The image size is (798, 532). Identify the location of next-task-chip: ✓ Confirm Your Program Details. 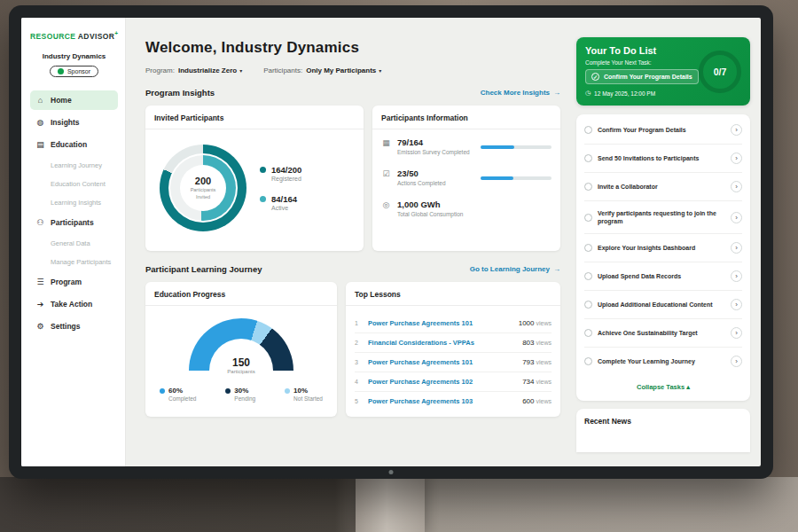
(642, 76).